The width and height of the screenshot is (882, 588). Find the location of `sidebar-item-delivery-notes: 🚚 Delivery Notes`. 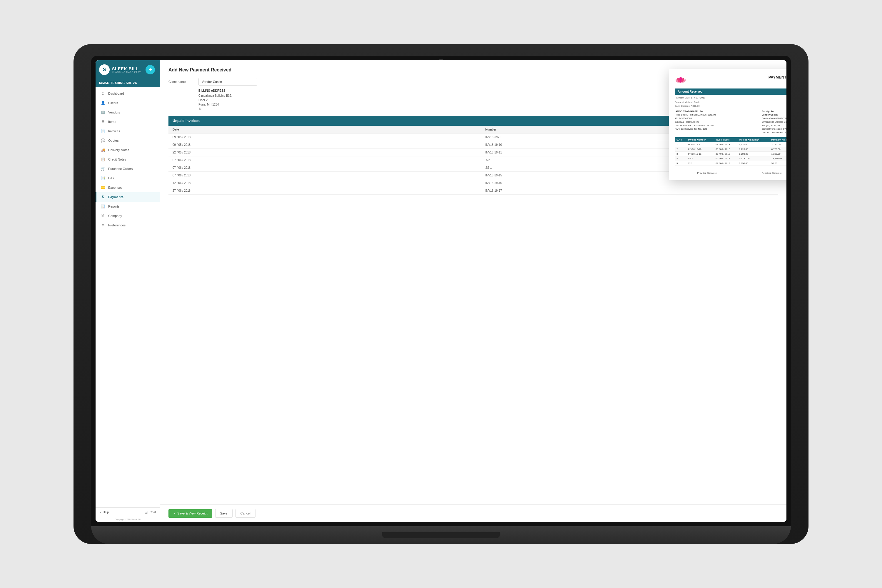

sidebar-item-delivery-notes: 🚚 Delivery Notes is located at coordinates (128, 150).